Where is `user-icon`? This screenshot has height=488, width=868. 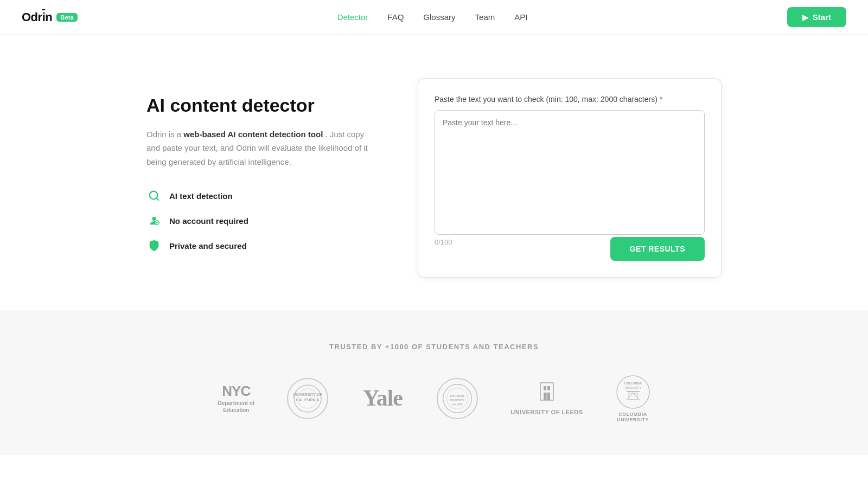
user-icon is located at coordinates (154, 221).